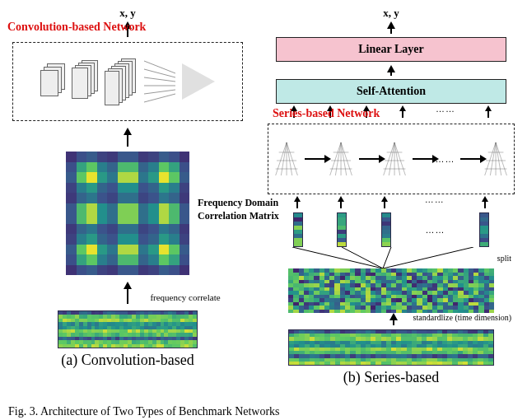 This screenshot has width=527, height=420. Describe the element at coordinates (391, 91) in the screenshot. I see `self-attention-label: Self-Attention` at that location.